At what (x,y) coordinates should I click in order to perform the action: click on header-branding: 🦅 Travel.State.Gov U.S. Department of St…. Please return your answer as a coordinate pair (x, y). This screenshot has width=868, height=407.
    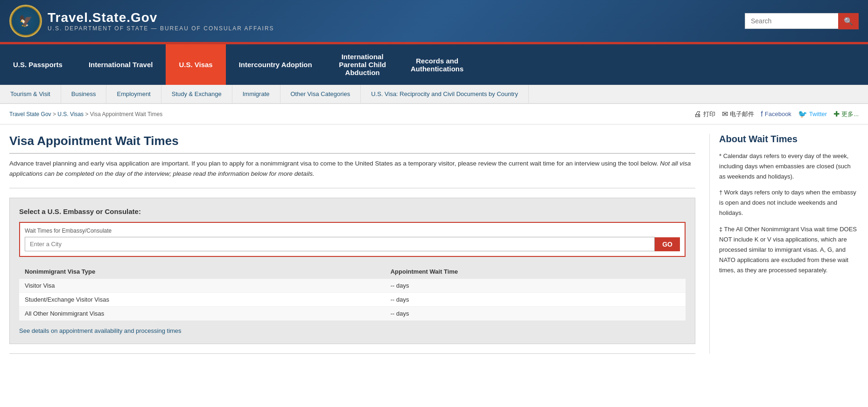
    Looking at the image, I should click on (142, 21).